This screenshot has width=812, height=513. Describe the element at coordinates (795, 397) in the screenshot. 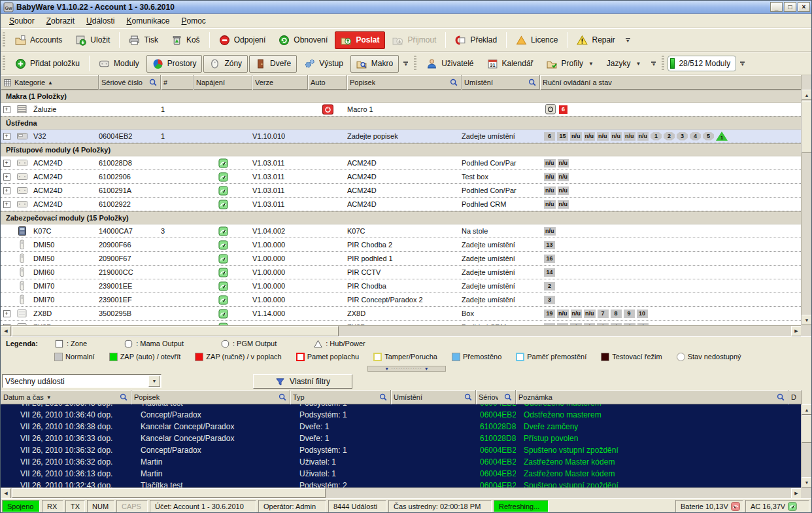

I see `column-header-dop: Dop` at that location.